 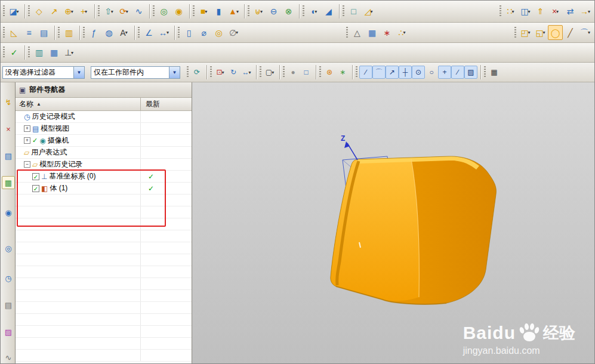 What do you see at coordinates (366, 72) in the screenshot?
I see `snap-endpoint-icon: ∕` at bounding box center [366, 72].